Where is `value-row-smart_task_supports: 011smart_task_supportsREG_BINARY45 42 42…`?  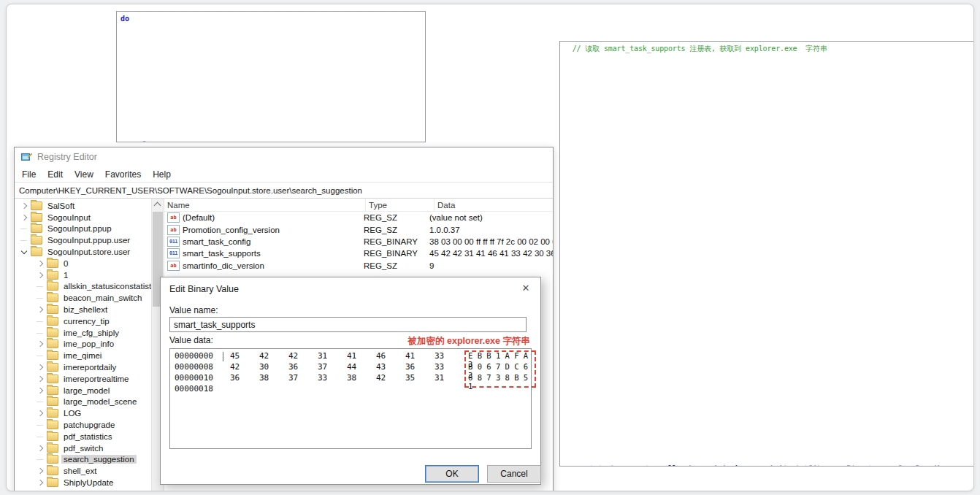
value-row-smart_task_supports: 011smart_task_supportsREG_BINARY45 42 42… is located at coordinates (359, 253).